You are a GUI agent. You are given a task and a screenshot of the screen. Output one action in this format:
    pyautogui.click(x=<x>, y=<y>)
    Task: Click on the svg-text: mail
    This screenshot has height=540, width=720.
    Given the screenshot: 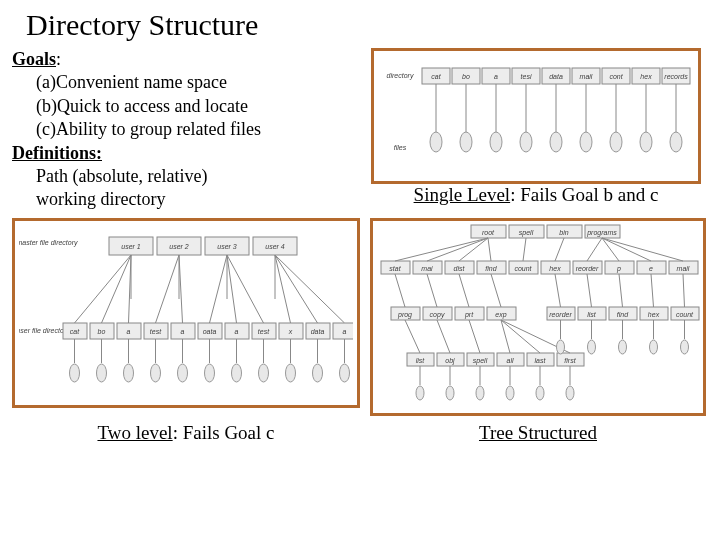 What is the action you would take?
    pyautogui.click(x=586, y=76)
    